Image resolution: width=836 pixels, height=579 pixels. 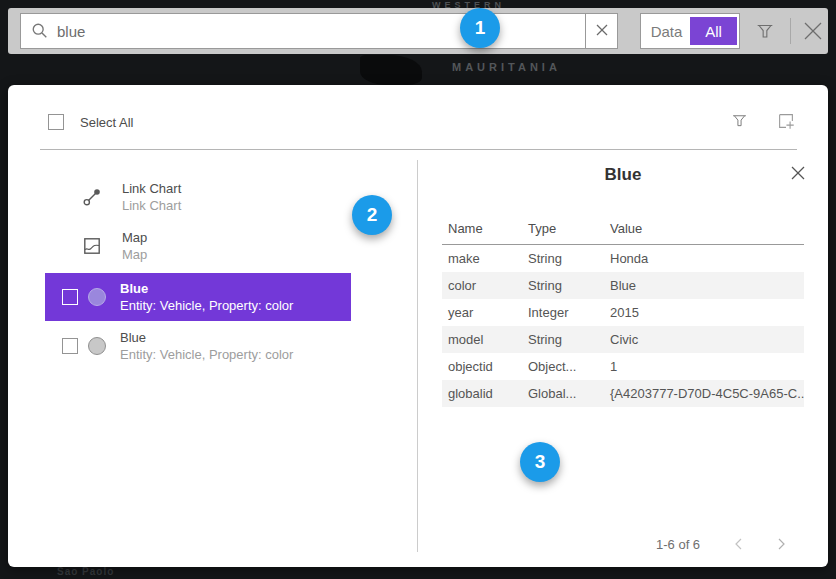 I want to click on search-icon, so click(x=40, y=31).